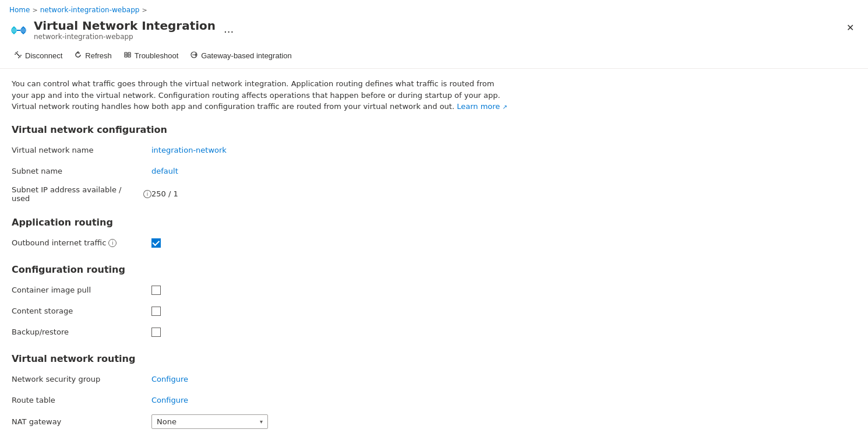  Describe the element at coordinates (262, 422) in the screenshot. I see `nat-gateway-row: NAT gateway None ▾` at that location.